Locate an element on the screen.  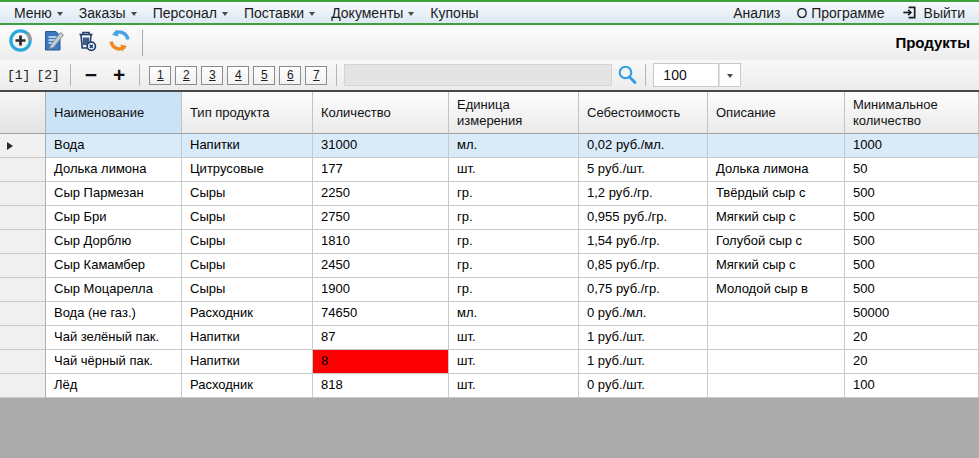
column-preset-button-3: 3 is located at coordinates (212, 76).